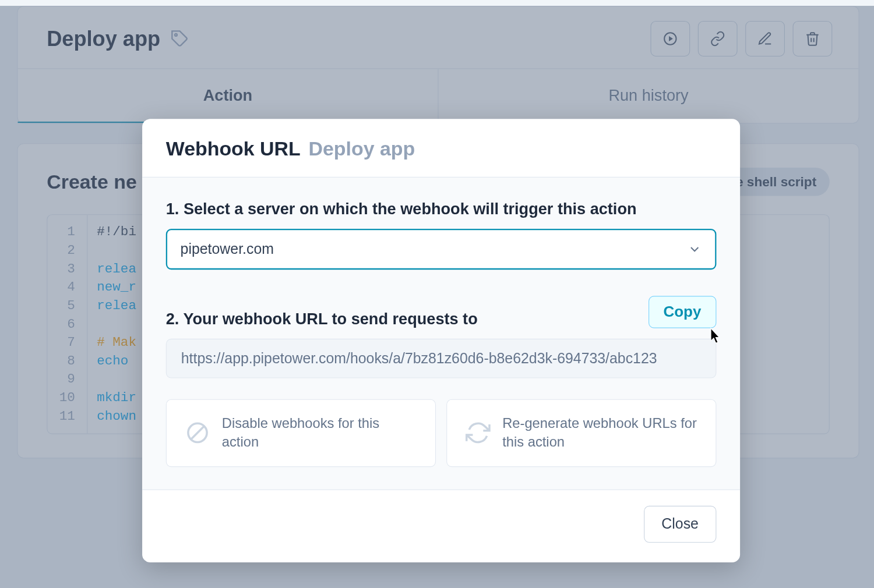  I want to click on prohibit-icon, so click(198, 433).